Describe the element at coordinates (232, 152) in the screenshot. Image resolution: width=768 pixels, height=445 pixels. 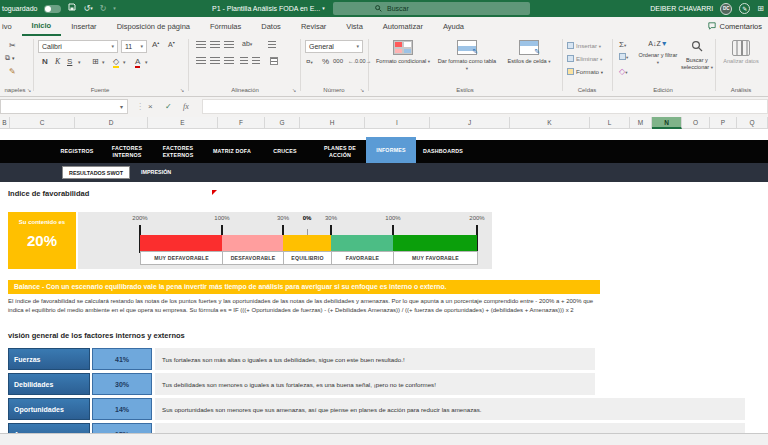
I see `nav-tab-matriz-dofa: MATRIZ DOFA` at that location.